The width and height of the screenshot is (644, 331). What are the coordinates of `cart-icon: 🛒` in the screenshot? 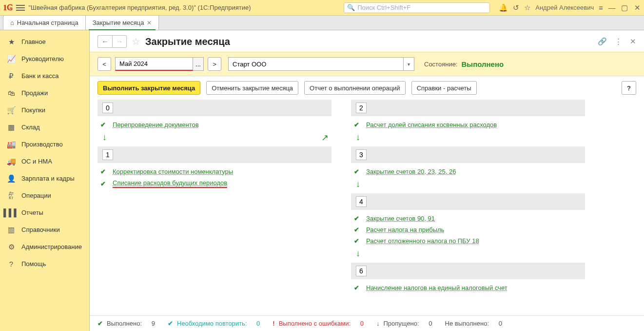 It's located at (11, 110).